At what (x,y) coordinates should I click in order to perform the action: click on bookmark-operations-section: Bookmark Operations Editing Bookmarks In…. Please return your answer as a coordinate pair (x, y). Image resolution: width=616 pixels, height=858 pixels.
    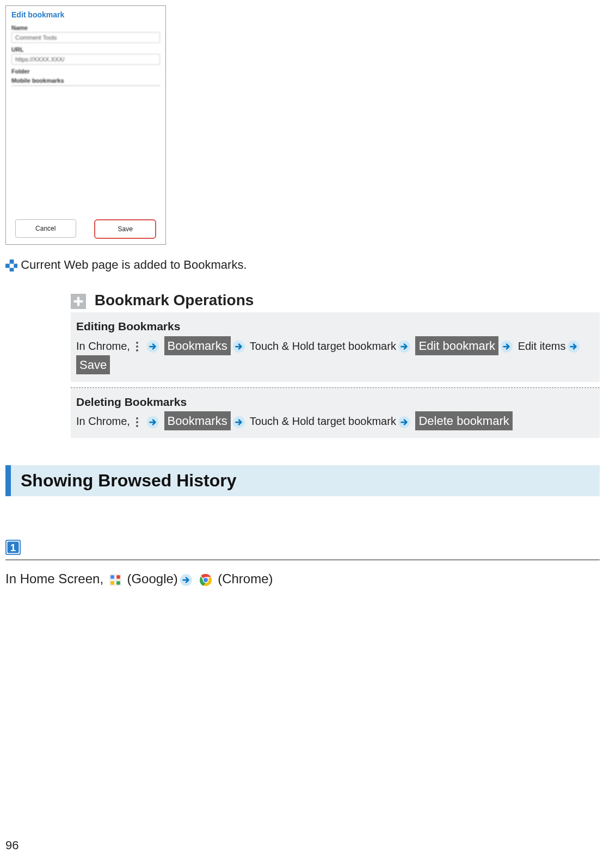
    Looking at the image, I should click on (335, 363).